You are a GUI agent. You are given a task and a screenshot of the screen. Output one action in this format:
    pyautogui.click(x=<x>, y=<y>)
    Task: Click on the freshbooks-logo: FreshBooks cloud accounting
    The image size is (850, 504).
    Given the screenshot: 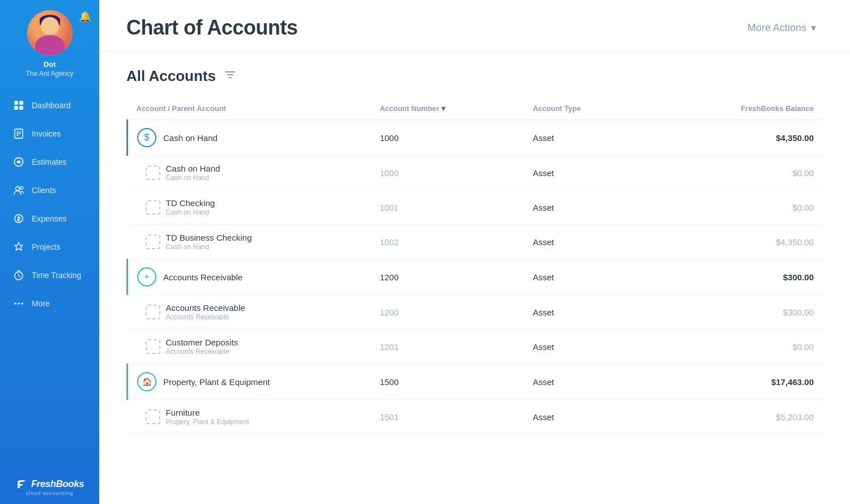 What is the action you would take?
    pyautogui.click(x=50, y=487)
    